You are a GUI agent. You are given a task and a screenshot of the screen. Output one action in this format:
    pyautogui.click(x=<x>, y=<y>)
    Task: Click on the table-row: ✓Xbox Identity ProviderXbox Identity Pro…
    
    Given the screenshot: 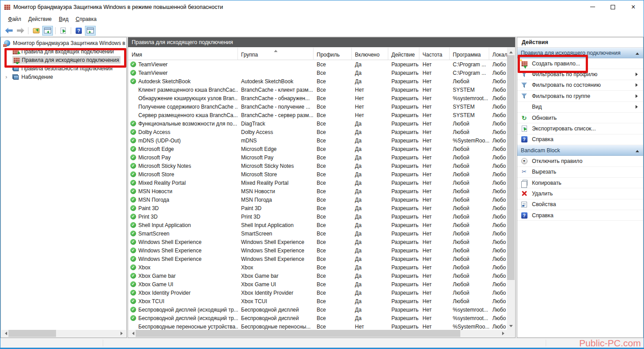 What is the action you would take?
    pyautogui.click(x=318, y=293)
    